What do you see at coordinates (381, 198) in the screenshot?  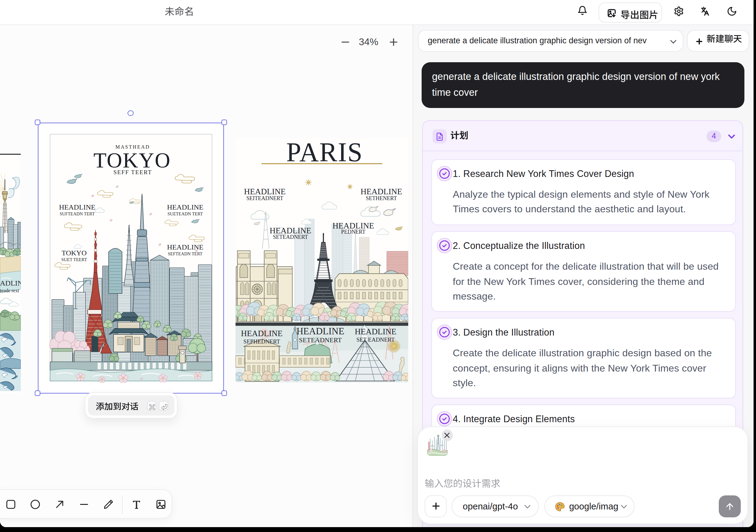 I see `svg-text: SETHENERT` at bounding box center [381, 198].